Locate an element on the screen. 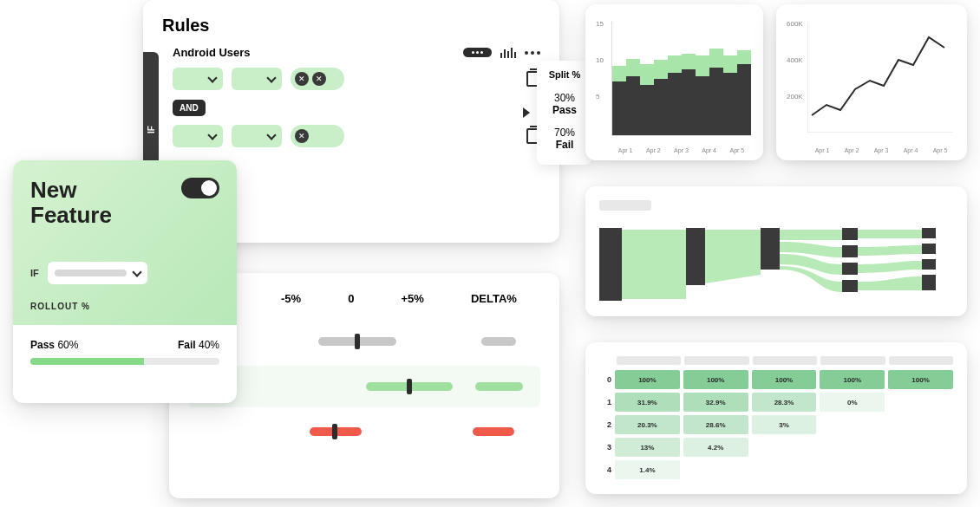 This screenshot has width=980, height=507. more-icon is located at coordinates (532, 53).